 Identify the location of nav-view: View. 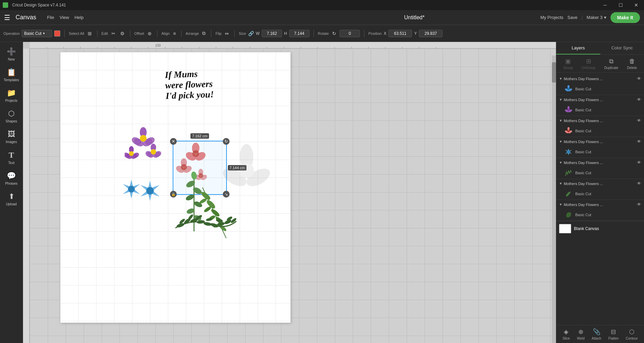
(64, 18).